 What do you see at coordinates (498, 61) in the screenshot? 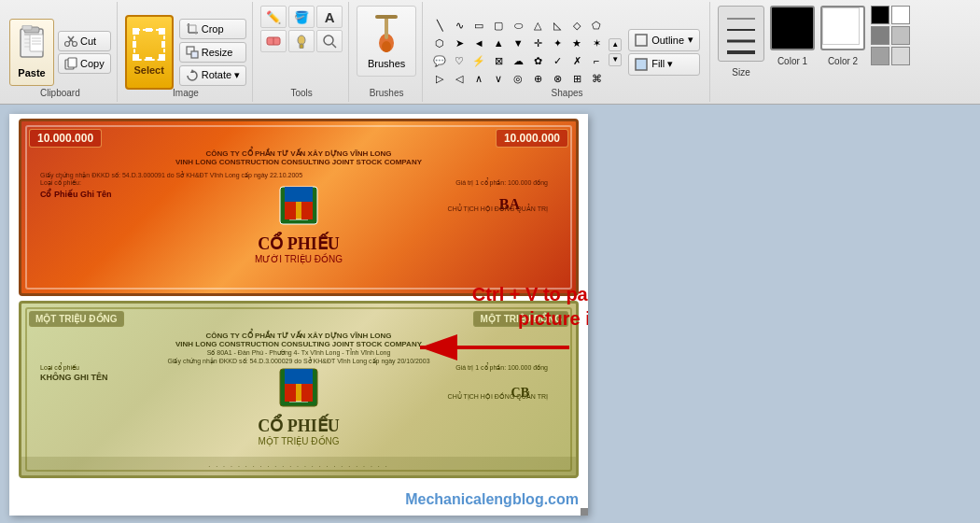
I see `cylinder-shape: ⊠` at bounding box center [498, 61].